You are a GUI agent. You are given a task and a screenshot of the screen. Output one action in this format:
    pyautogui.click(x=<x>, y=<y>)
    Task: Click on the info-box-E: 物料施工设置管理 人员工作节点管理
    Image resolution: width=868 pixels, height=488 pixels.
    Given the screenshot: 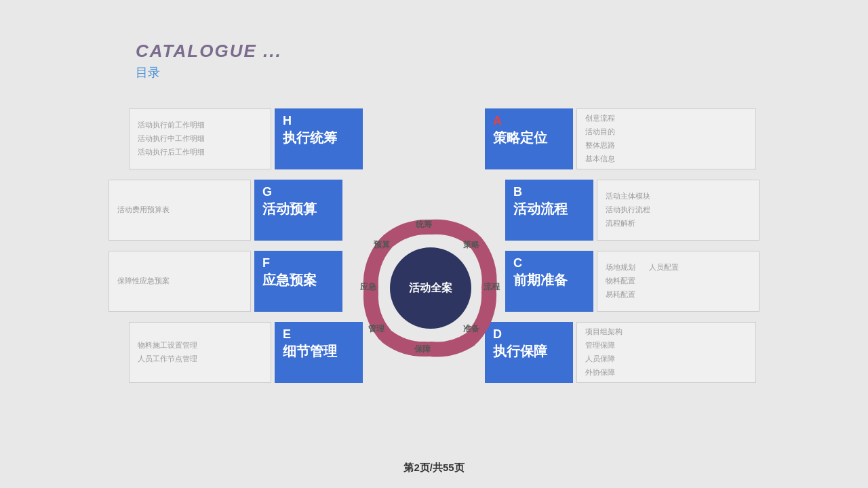 What is the action you would take?
    pyautogui.click(x=200, y=352)
    